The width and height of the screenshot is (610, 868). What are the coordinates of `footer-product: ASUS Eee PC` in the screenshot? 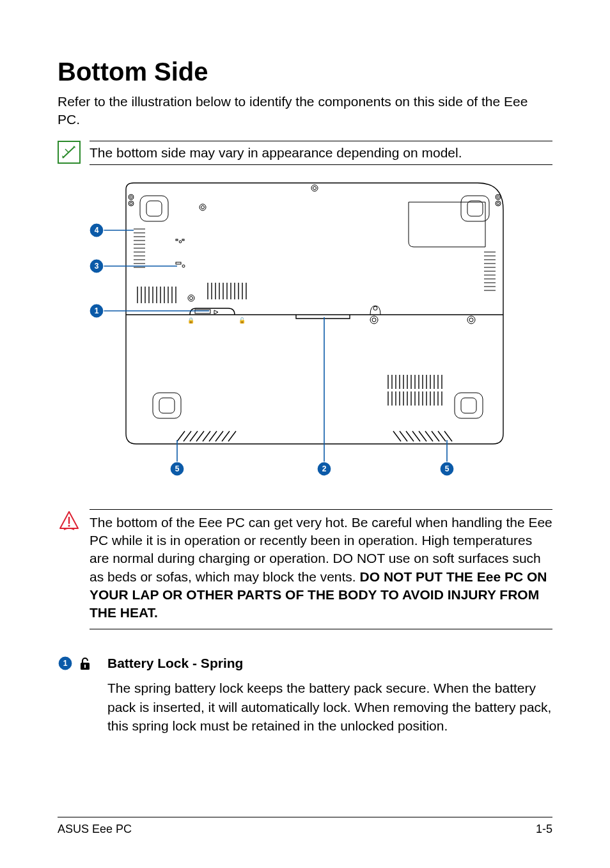 It's located at (95, 829).